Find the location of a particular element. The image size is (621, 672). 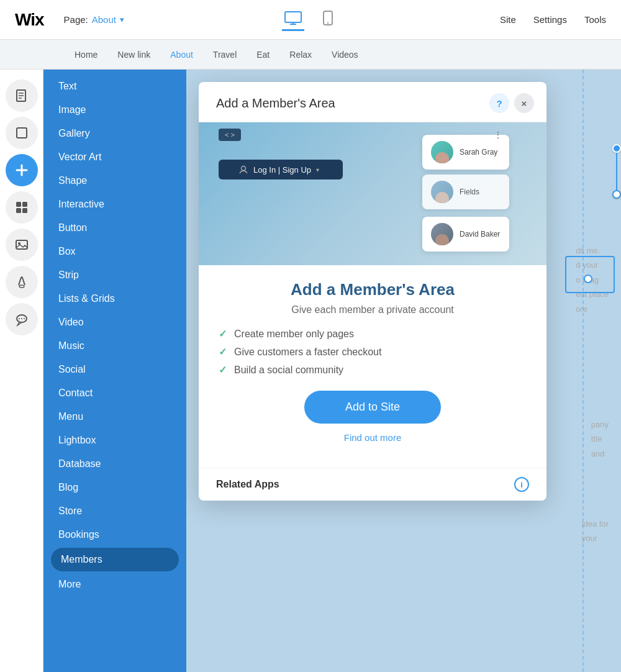

mobile-device-button is located at coordinates (328, 20).